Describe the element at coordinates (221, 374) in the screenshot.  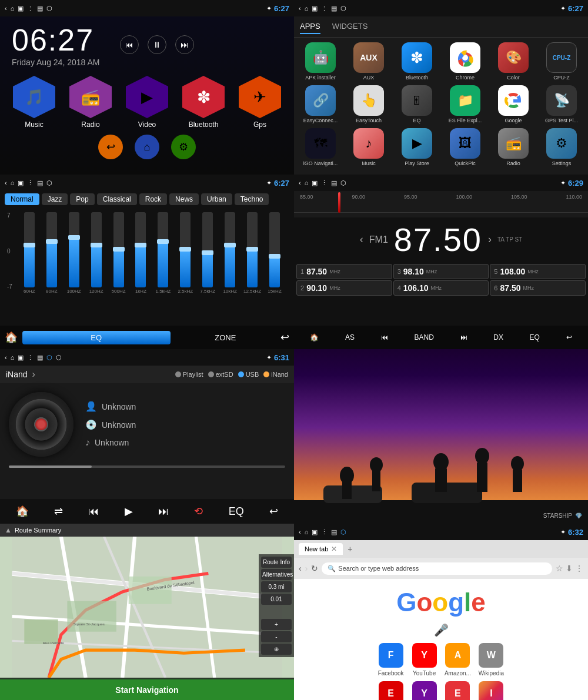
I see `extsd-opt: extSD` at that location.